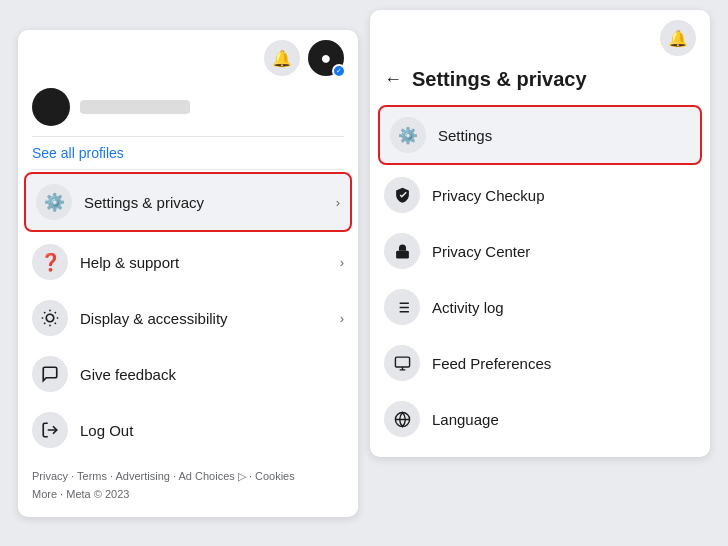 This screenshot has width=728, height=546. What do you see at coordinates (188, 374) in the screenshot?
I see `menu-item-give-feedback: Give feedback` at bounding box center [188, 374].